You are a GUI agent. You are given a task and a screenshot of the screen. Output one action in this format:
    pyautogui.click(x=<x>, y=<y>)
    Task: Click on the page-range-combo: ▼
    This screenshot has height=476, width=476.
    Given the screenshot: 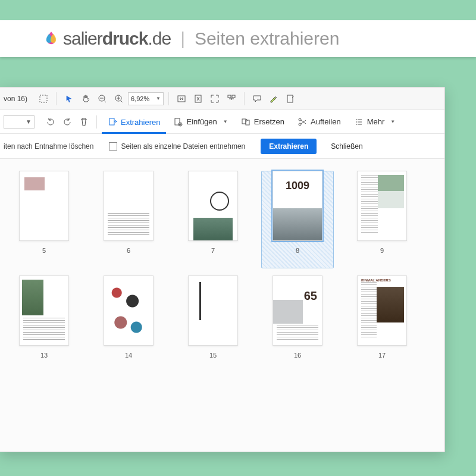 What is the action you would take?
    pyautogui.click(x=19, y=122)
    